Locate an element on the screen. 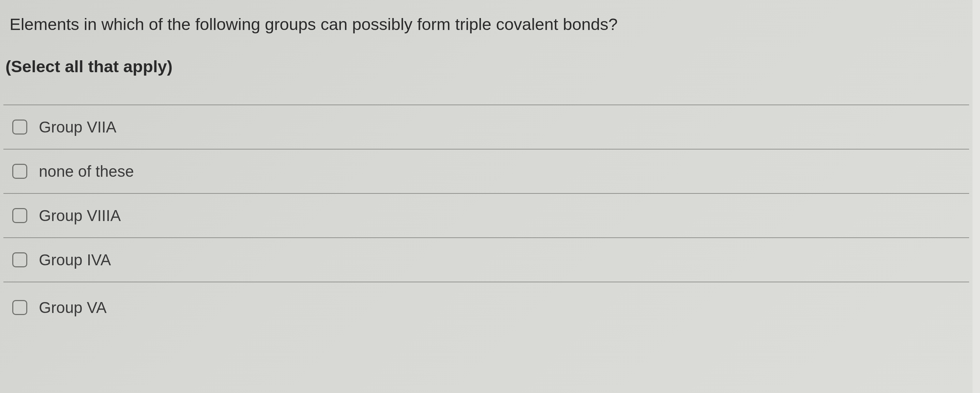 The image size is (980, 393). option-row: Group VIIA is located at coordinates (486, 127).